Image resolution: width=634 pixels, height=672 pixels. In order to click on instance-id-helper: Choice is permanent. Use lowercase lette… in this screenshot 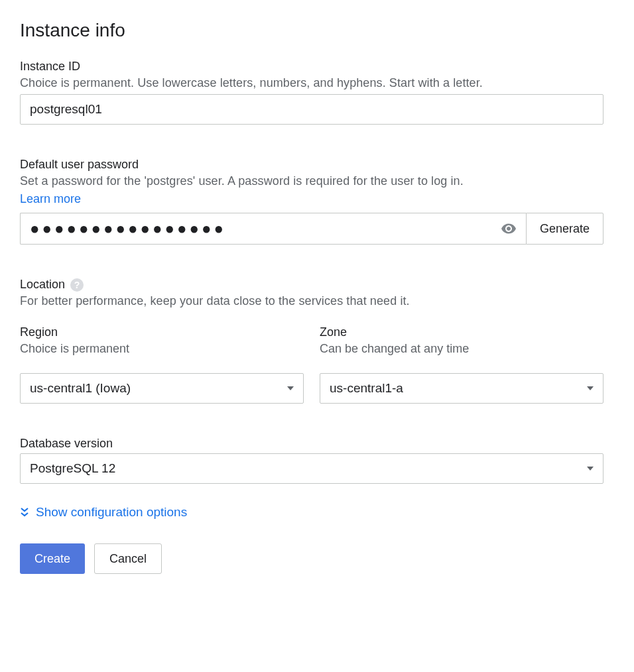, I will do `click(312, 84)`.